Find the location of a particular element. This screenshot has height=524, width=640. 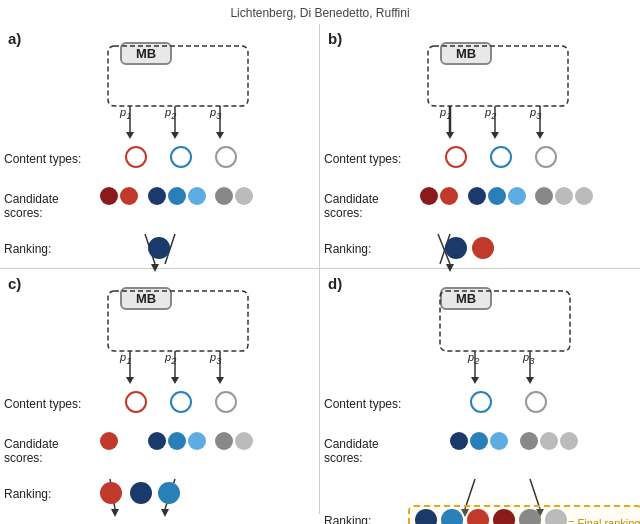

score-darkblue1-b is located at coordinates (477, 196).